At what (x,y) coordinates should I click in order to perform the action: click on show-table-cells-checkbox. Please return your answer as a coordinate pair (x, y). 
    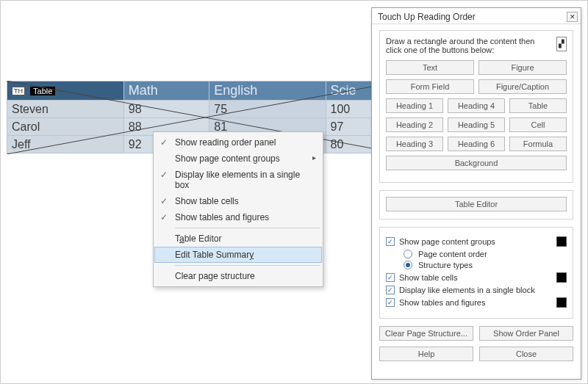
    Looking at the image, I should click on (390, 278).